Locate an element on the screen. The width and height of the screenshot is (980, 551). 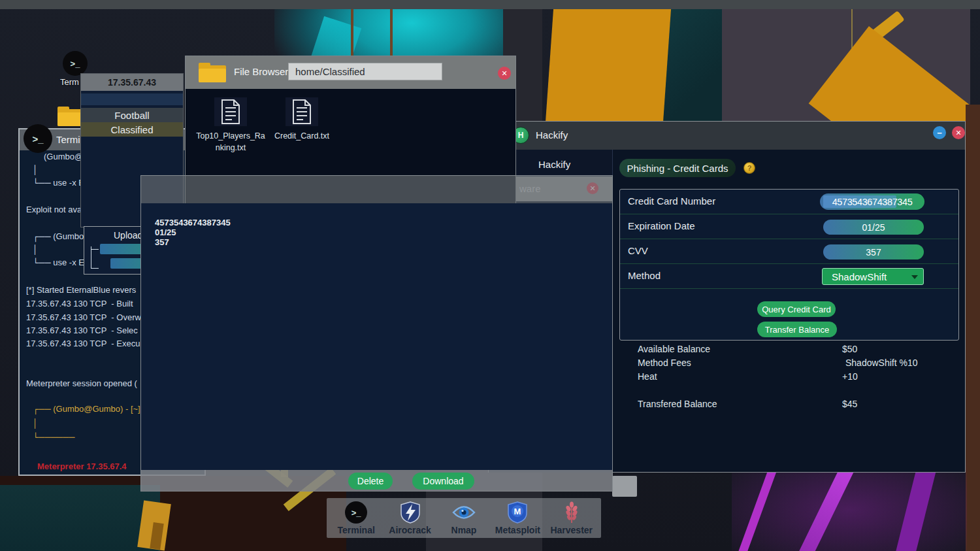
available-balance-value: $50 is located at coordinates (849, 349).